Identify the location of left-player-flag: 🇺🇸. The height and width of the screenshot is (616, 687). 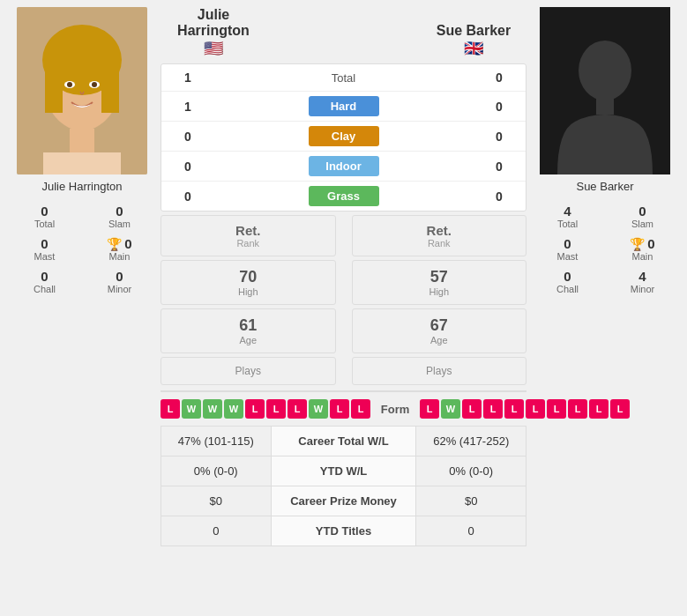
(213, 48).